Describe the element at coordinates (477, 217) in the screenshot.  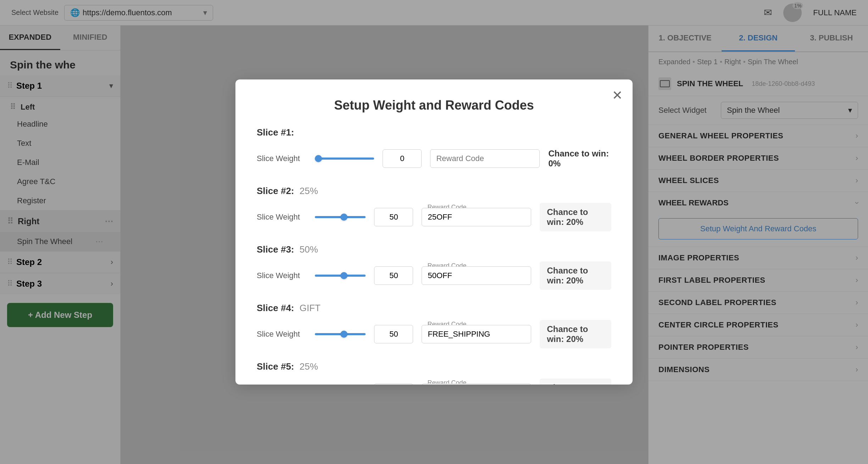
I see `slice-2-reward-input` at that location.